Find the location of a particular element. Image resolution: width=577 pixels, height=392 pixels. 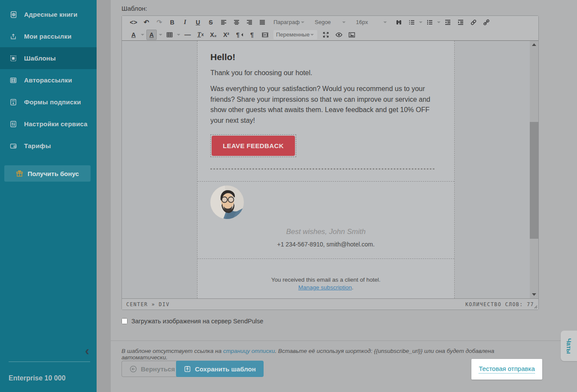

email-paragraph: Thank you for choosing our hotel. is located at coordinates (326, 73).